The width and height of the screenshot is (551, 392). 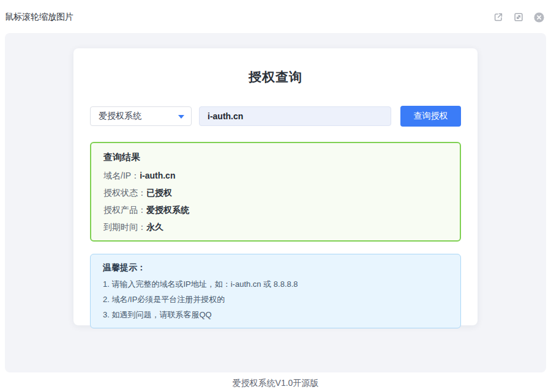 I want to click on result-row-status: 授权状态：已授权, so click(x=276, y=193).